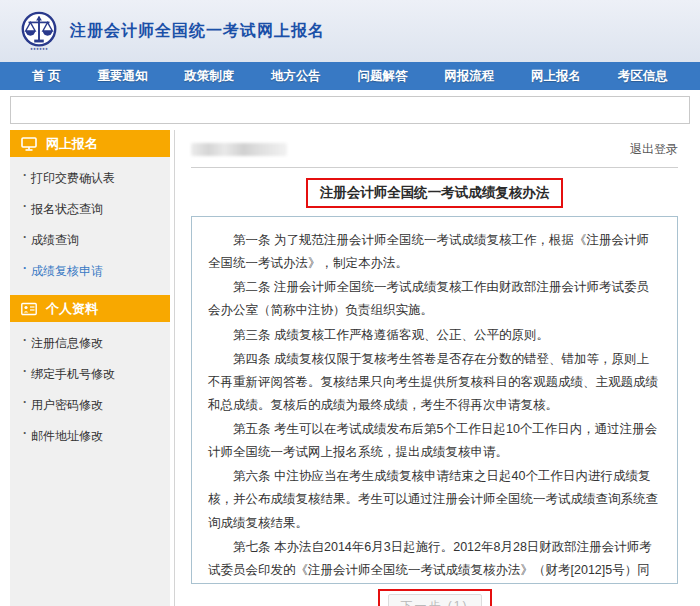 Image resolution: width=700 pixels, height=606 pixels. Describe the element at coordinates (434, 382) in the screenshot. I see `doc-paragraph-4: 第四条 成绩复核仅限于复核考生答卷是否存在分数的错登、错加等，原则上不再重新评阅…` at that location.